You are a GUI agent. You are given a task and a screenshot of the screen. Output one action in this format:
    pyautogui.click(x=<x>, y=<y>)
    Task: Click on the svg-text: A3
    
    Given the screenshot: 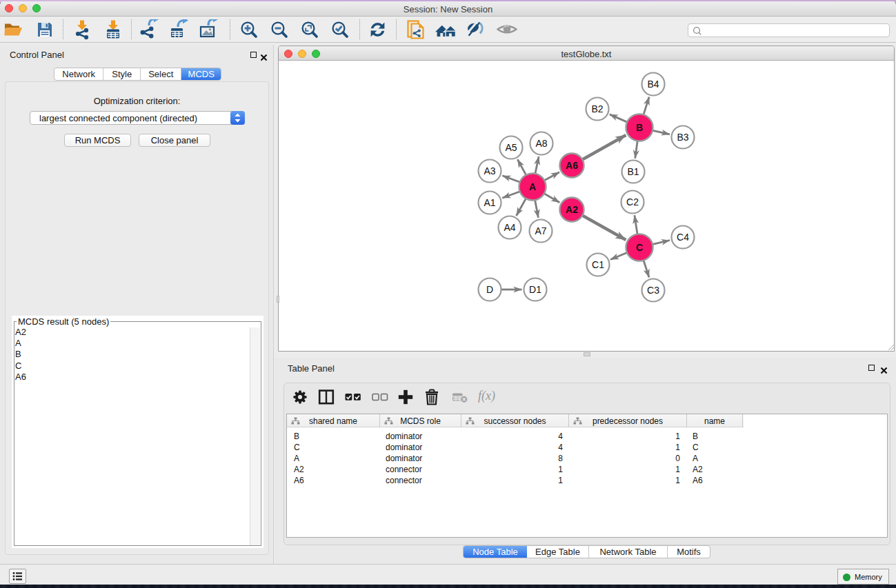 What is the action you would take?
    pyautogui.click(x=490, y=171)
    